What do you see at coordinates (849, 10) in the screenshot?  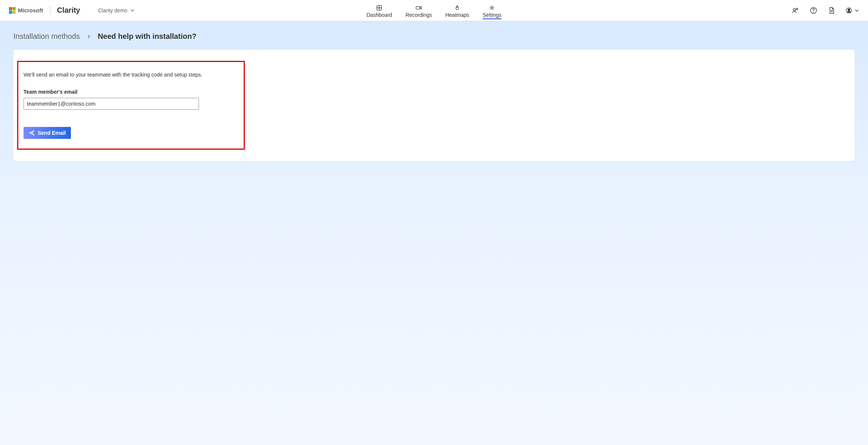 I see `user-circle-icon` at bounding box center [849, 10].